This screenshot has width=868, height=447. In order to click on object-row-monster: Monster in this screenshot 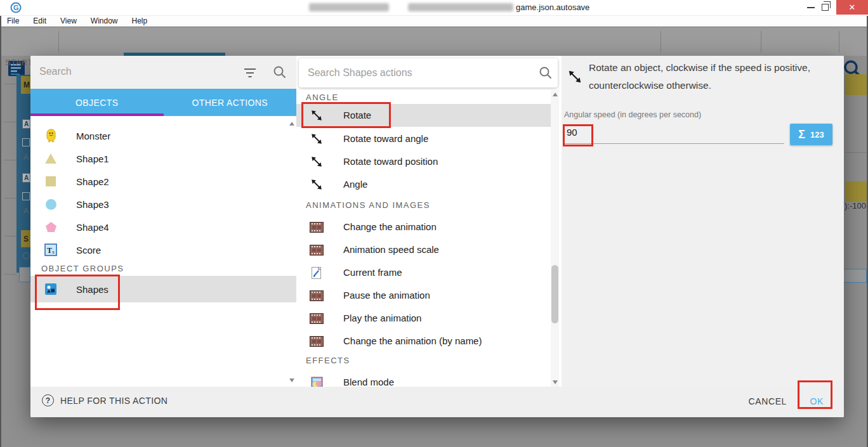, I will do `click(164, 136)`.